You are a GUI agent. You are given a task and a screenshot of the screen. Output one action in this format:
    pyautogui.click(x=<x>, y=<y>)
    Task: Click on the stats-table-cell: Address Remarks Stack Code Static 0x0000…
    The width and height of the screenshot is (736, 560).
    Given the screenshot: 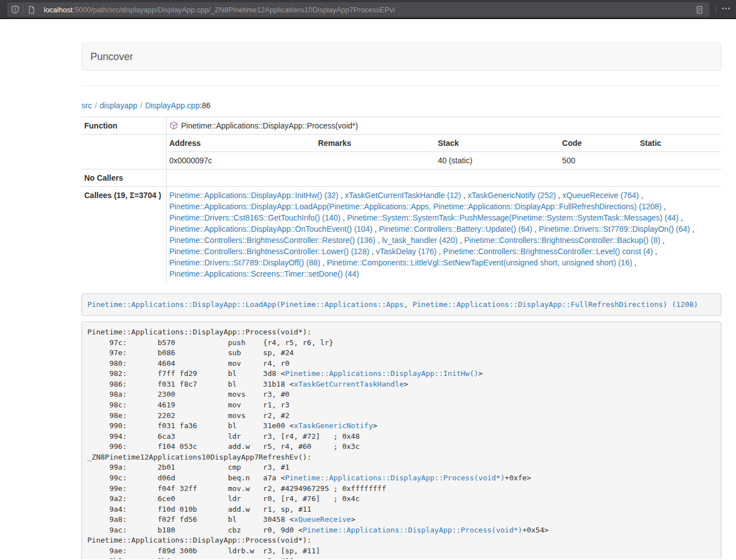 What is the action you would take?
    pyautogui.click(x=444, y=152)
    